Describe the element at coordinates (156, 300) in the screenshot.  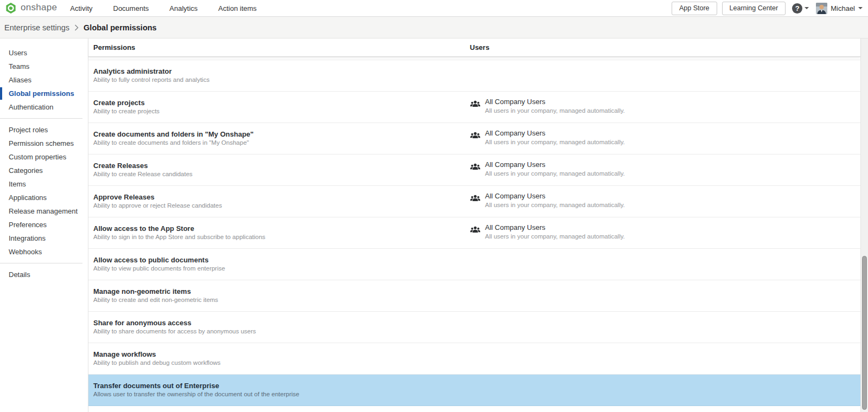
I see `permission-description: Ability to create and edit non-geometric…` at that location.